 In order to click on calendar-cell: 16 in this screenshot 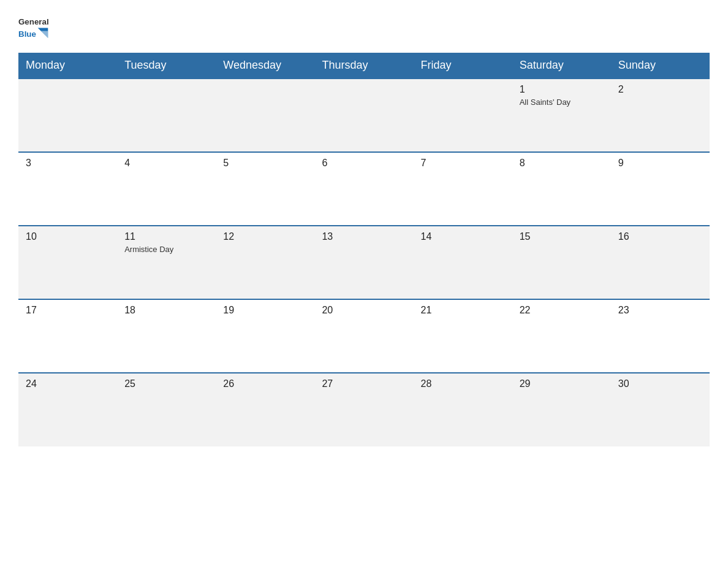, I will do `click(661, 262)`.